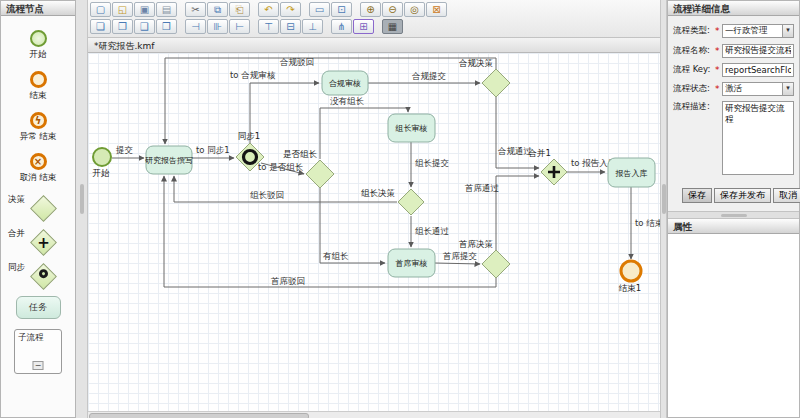  What do you see at coordinates (758, 51) in the screenshot?
I see `process-name-input` at bounding box center [758, 51].